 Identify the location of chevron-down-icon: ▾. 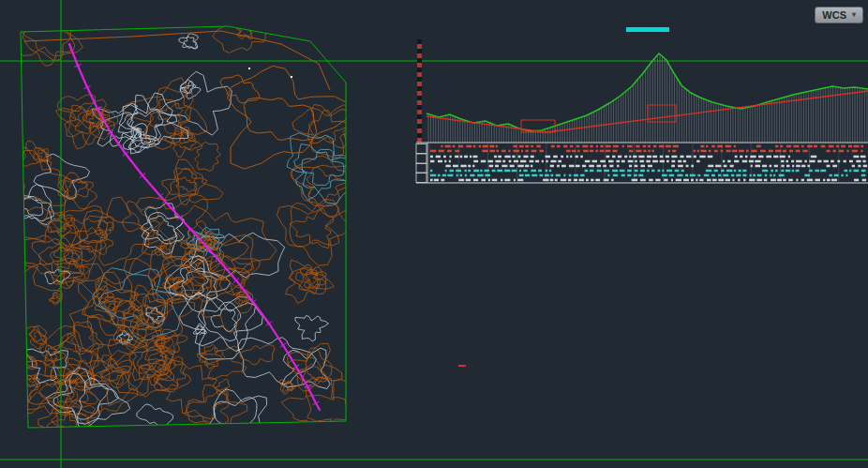
(854, 15).